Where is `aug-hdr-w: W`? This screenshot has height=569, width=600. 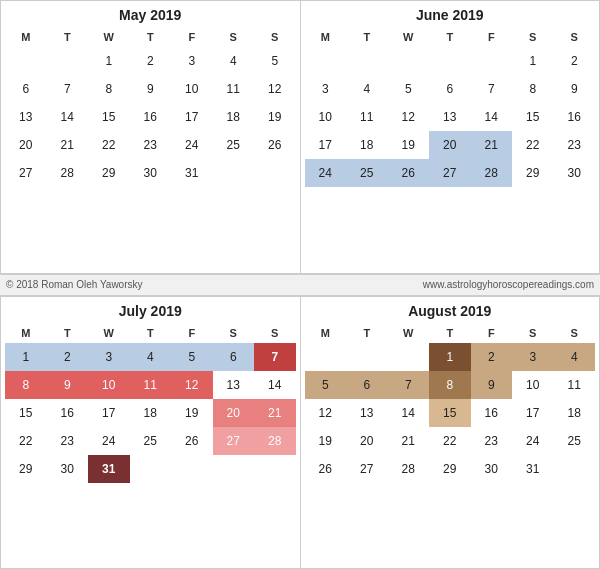
aug-hdr-w: W is located at coordinates (409, 333).